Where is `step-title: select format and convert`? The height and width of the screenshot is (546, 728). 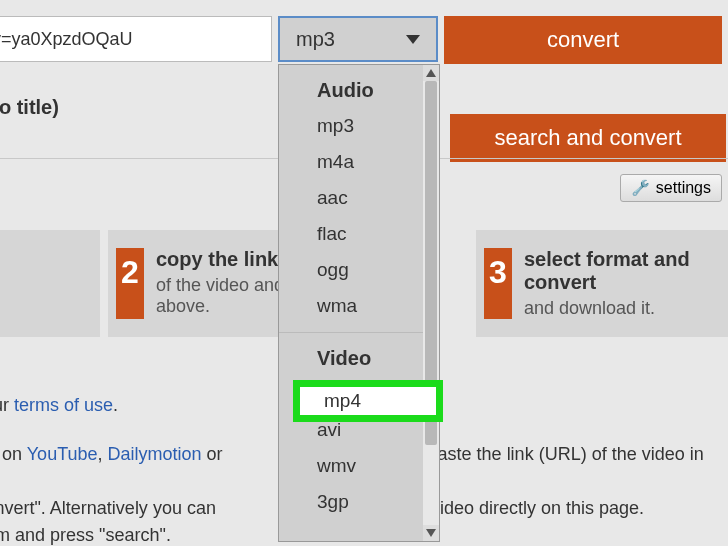 step-title: select format and convert is located at coordinates (626, 271).